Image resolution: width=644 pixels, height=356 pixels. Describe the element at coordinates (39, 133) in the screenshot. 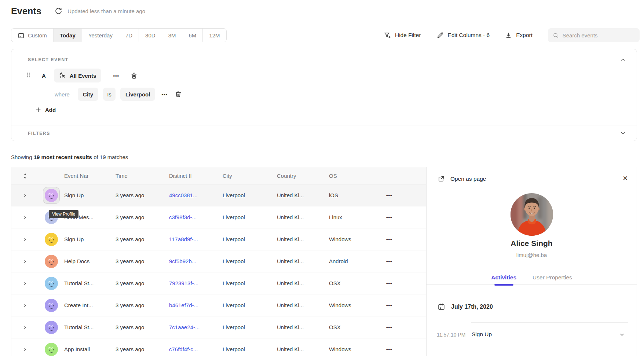

I see `filters-label: FILTERS` at that location.